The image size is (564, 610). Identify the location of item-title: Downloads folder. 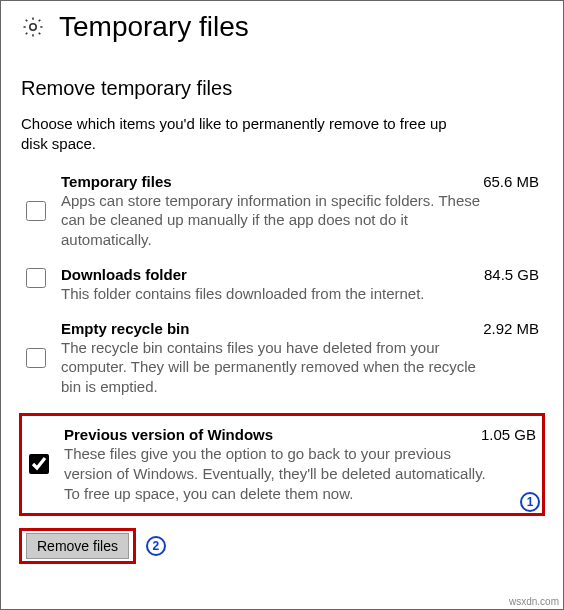
(124, 274).